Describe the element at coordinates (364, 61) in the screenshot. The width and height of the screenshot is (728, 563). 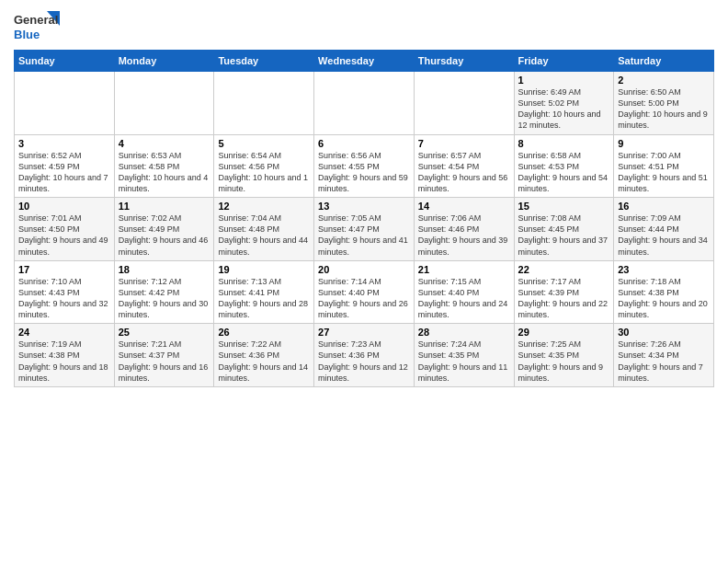
I see `weekday-header-row: SundayMondayTuesdayWednesdayThursdayFrid…` at that location.